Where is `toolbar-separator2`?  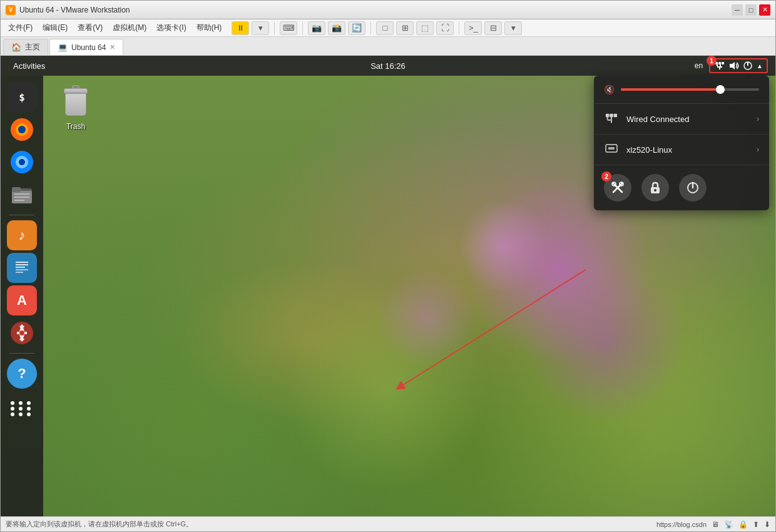 toolbar-separator2 is located at coordinates (303, 28).